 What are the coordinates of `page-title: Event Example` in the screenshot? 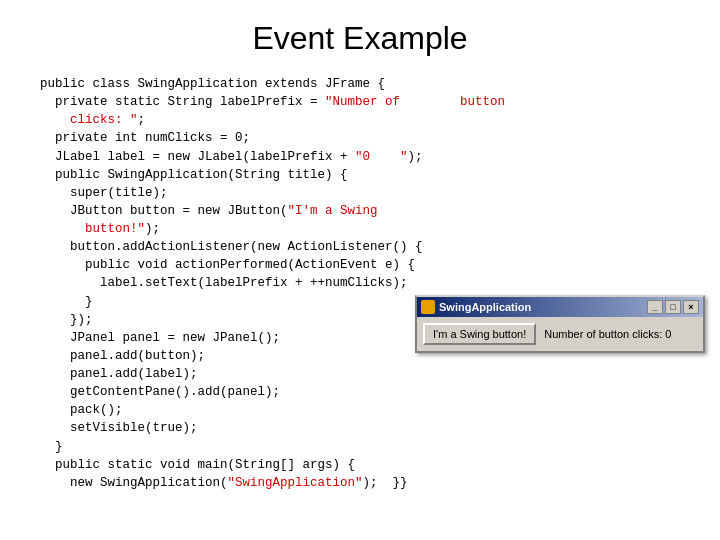 It's located at (360, 38).